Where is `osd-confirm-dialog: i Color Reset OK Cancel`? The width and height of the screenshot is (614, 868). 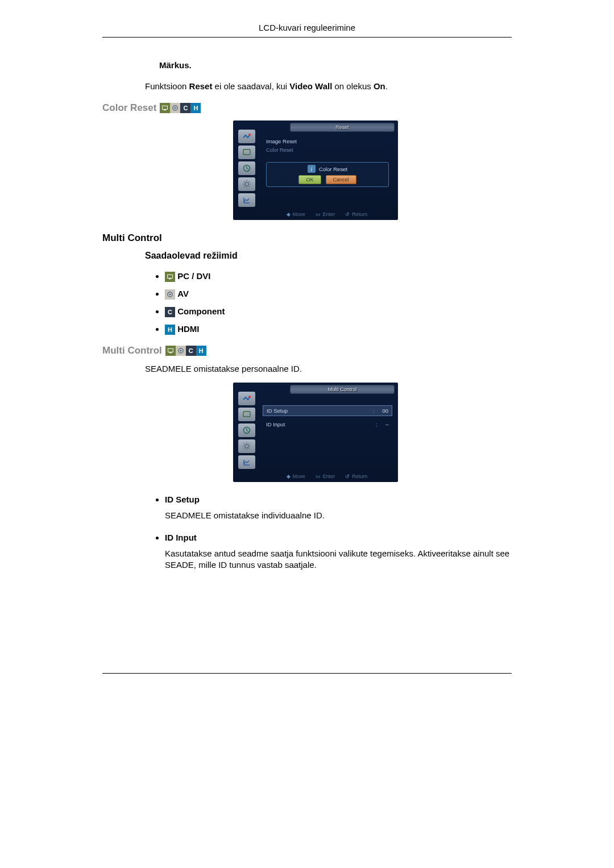
osd-confirm-dialog: i Color Reset OK Cancel is located at coordinates (327, 175).